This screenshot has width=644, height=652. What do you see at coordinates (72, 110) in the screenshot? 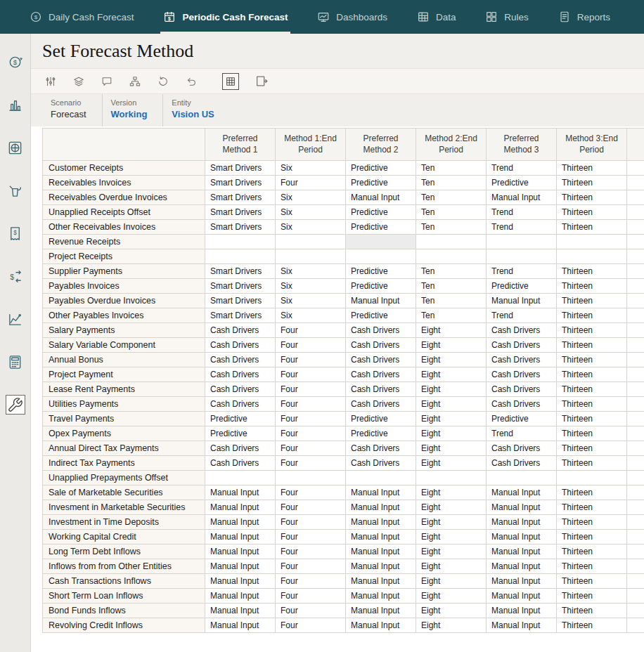
I see `pov-item-scenario: ScenarioForecast` at bounding box center [72, 110].